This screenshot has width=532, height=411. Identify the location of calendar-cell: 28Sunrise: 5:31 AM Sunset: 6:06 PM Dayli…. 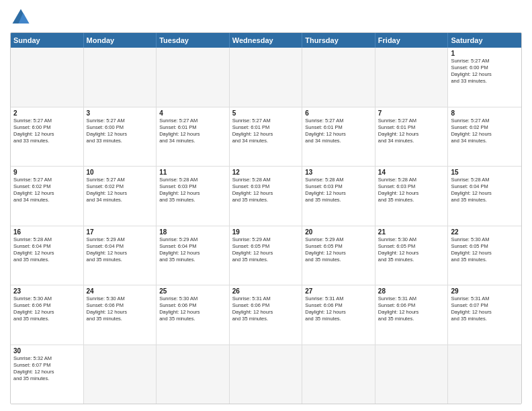
(412, 315).